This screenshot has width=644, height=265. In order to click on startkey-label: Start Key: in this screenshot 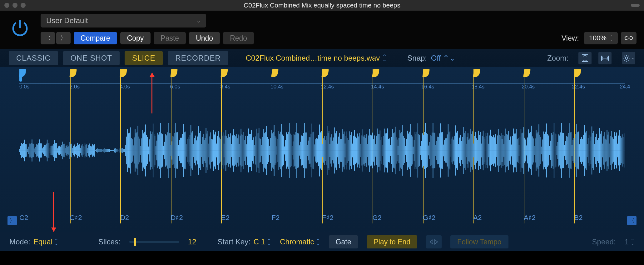, I will do `click(234, 242)`.